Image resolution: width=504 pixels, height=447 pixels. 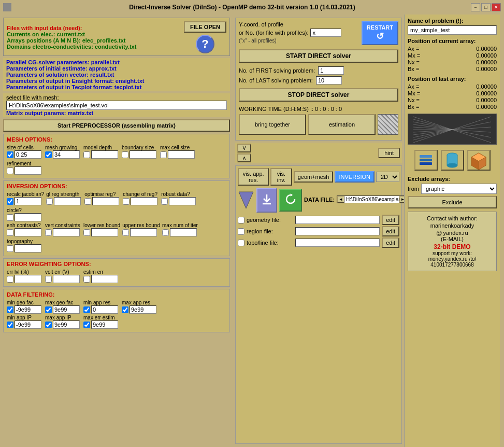 I want to click on recalc-jacobian-input, so click(x=28, y=201).